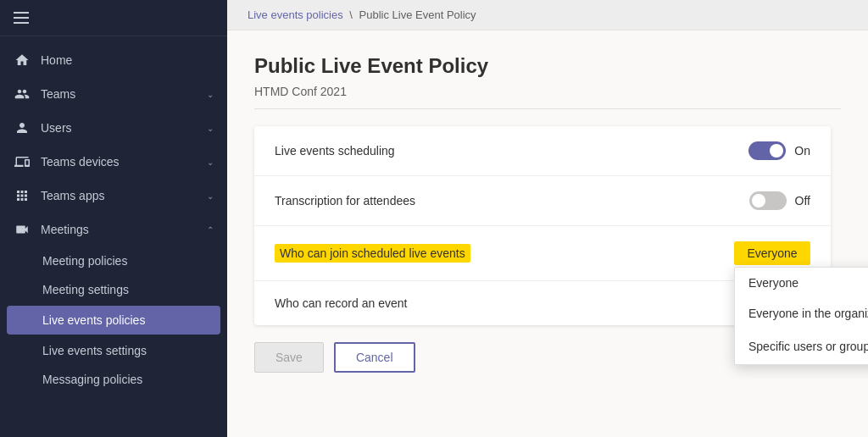 The width and height of the screenshot is (868, 437). Describe the element at coordinates (512, 151) in the screenshot. I see `scheduling-label: Live events scheduling` at that location.